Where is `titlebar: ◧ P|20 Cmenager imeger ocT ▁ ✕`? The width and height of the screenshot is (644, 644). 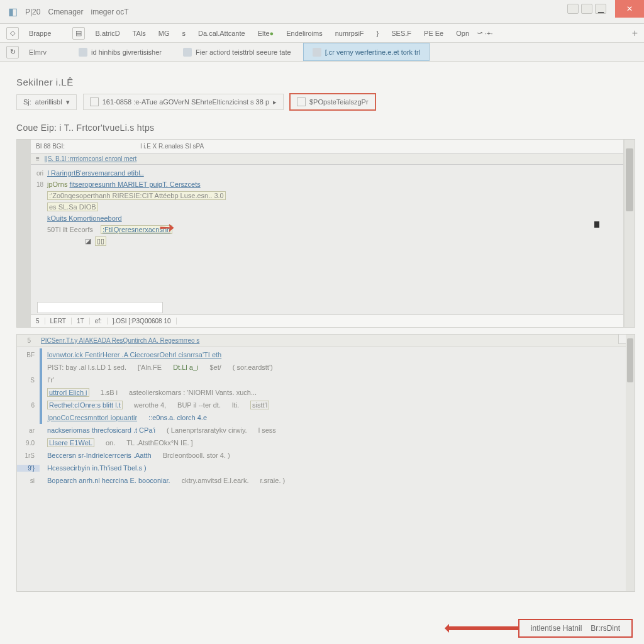
titlebar: ◧ P|20 Cmenager imeger ocT ▁ ✕ is located at coordinates (322, 12).